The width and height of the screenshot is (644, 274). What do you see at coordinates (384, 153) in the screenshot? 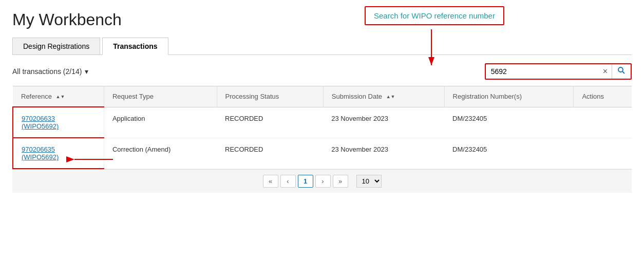
I see `submission-date-2: 23 November 2023` at bounding box center [384, 153].